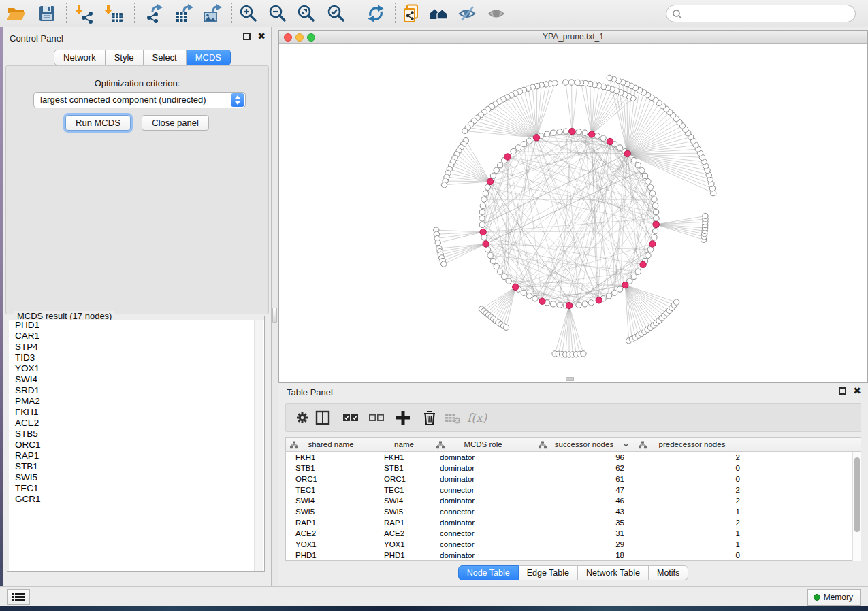  What do you see at coordinates (304, 418) in the screenshot?
I see `table-options-icon` at bounding box center [304, 418].